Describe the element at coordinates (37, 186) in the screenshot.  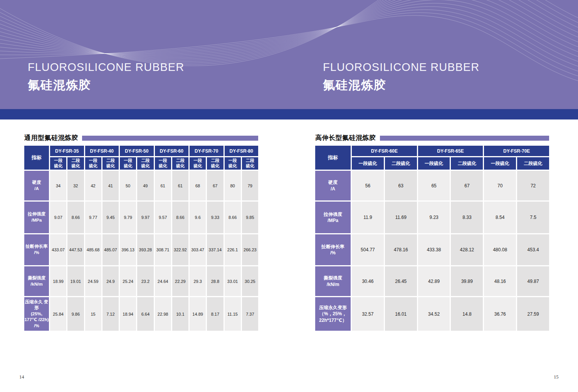
I see `row-label: 硬度 /A` at that location.